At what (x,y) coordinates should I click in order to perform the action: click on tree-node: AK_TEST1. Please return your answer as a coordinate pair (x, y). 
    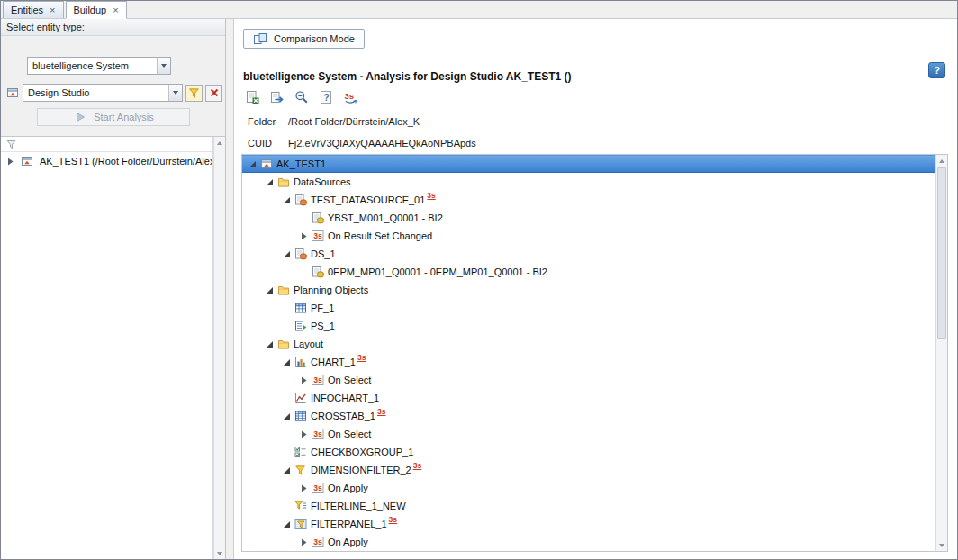
    Looking at the image, I should click on (589, 164).